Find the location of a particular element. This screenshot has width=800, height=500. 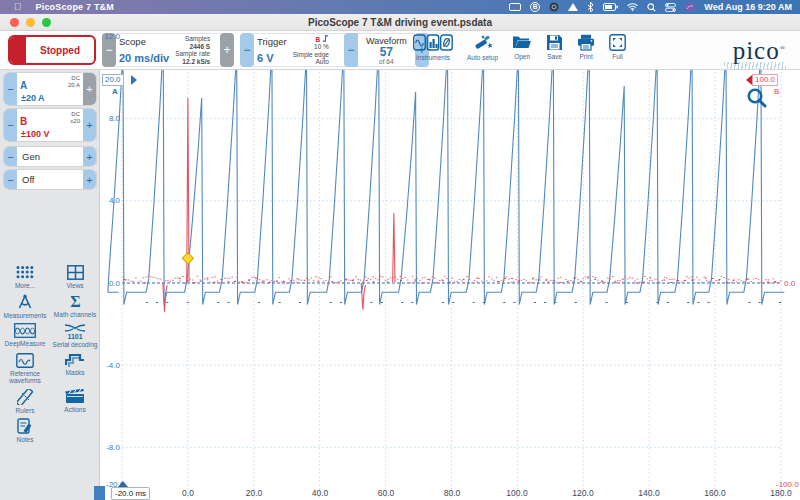

channel-b-meta: DC x20 is located at coordinates (75, 118).